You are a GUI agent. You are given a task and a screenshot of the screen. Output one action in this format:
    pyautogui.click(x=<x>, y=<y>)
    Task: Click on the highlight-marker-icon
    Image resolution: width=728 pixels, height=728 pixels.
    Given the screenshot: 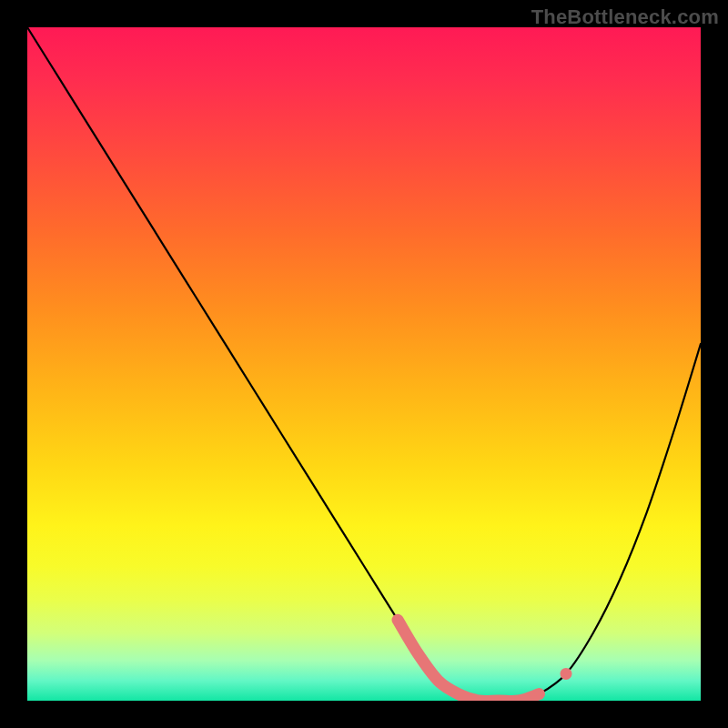 What is the action you would take?
    pyautogui.click(x=566, y=673)
    